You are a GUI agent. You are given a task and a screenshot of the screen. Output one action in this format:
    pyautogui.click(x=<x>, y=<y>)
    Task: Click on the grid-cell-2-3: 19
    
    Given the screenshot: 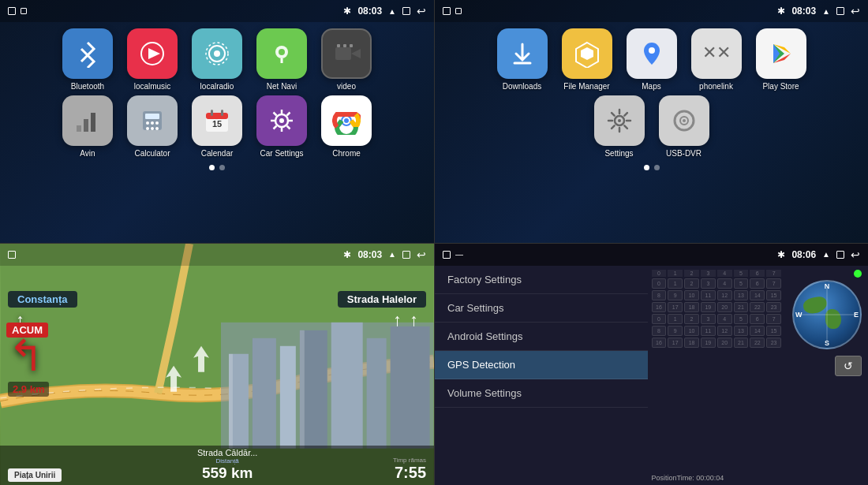 What is the action you would take?
    pyautogui.click(x=709, y=308)
    